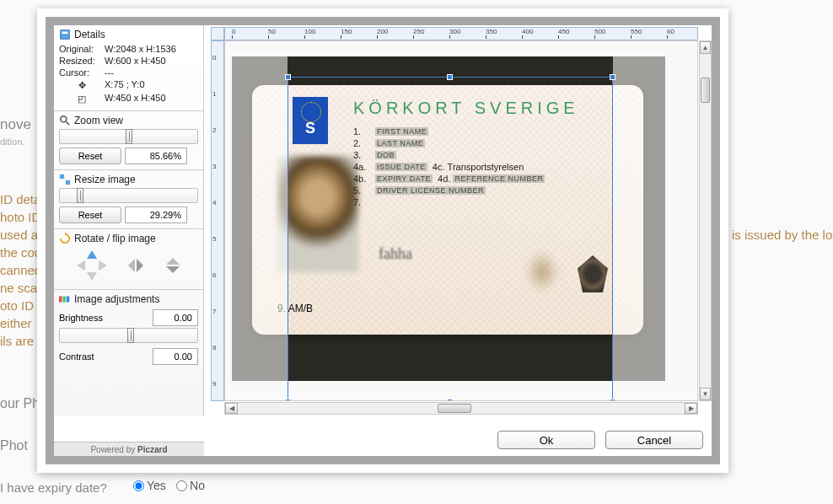  What do you see at coordinates (115, 239) in the screenshot?
I see `rotate-title: Rotate / flip image` at bounding box center [115, 239].